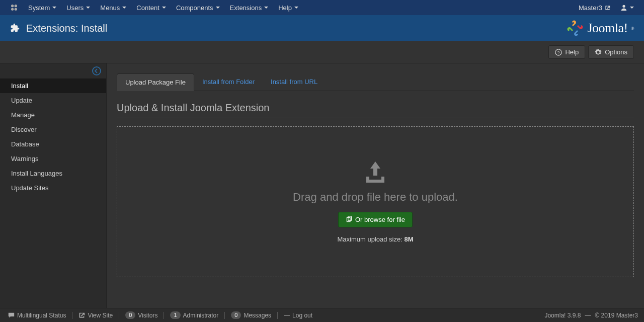 This screenshot has width=644, height=322. Describe the element at coordinates (11, 315) in the screenshot. I see `comment-icon` at that location.